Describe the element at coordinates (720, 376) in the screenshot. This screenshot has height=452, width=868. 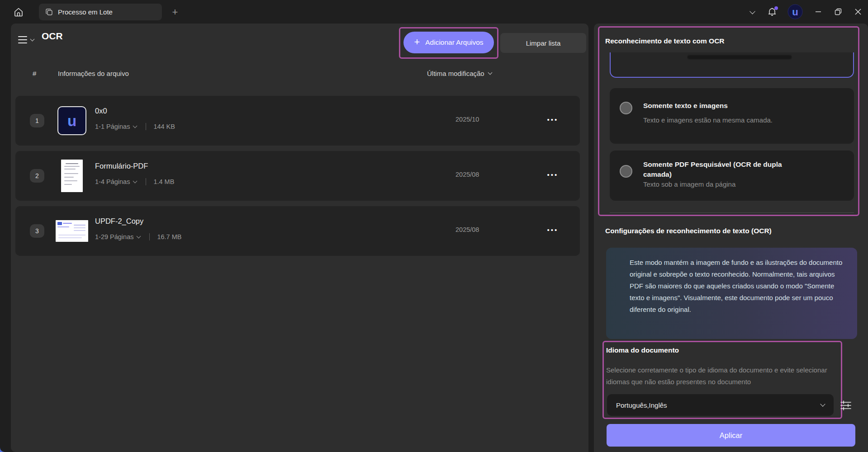
I see `language-section-description: Selecione corretamente o tipo de idioma …` at that location.